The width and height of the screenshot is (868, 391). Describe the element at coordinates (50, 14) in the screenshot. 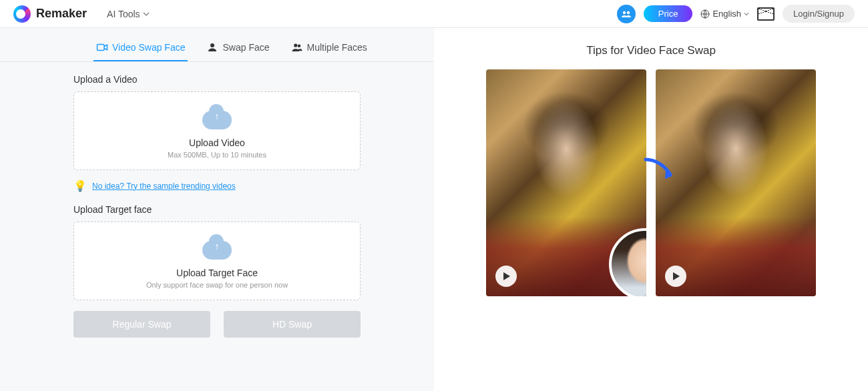

I see `logo: Remaker` at that location.